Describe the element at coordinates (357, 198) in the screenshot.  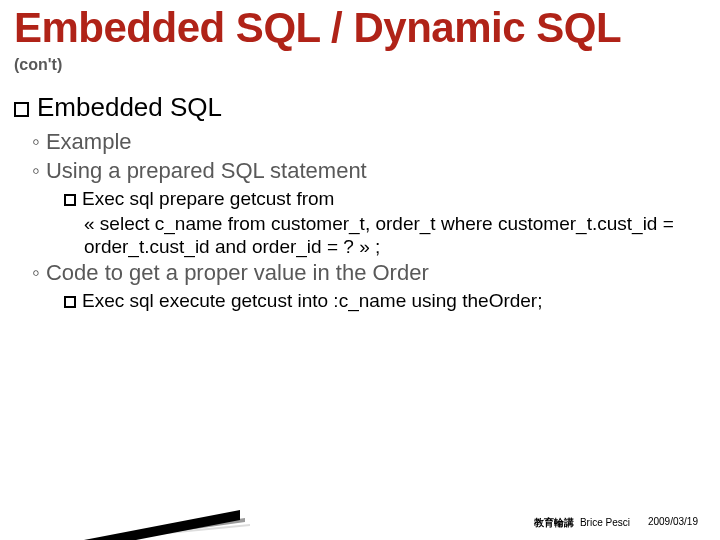
I see `code-prepare-line1: Exec sql prepare getcust from` at that location.